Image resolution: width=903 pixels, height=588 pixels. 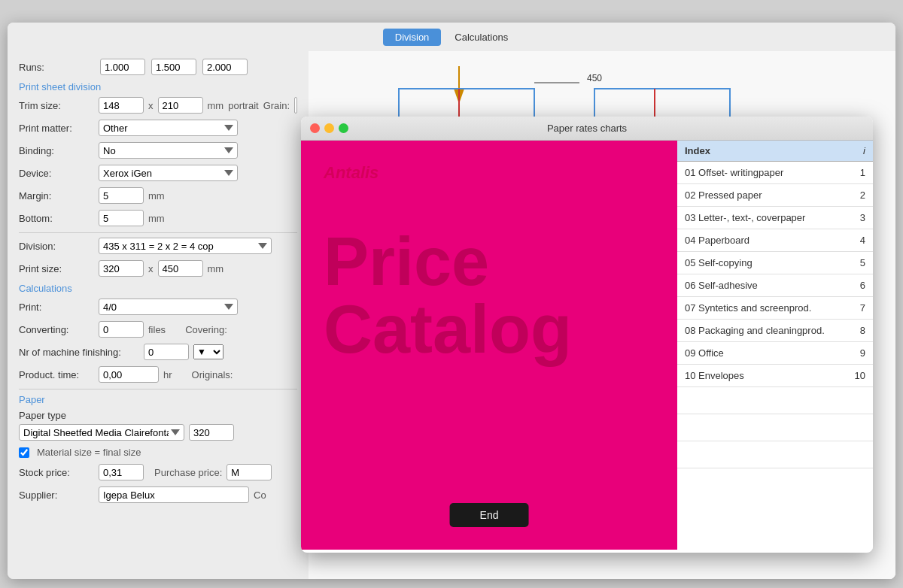 What do you see at coordinates (121, 329) in the screenshot?
I see `converting-input` at bounding box center [121, 329].